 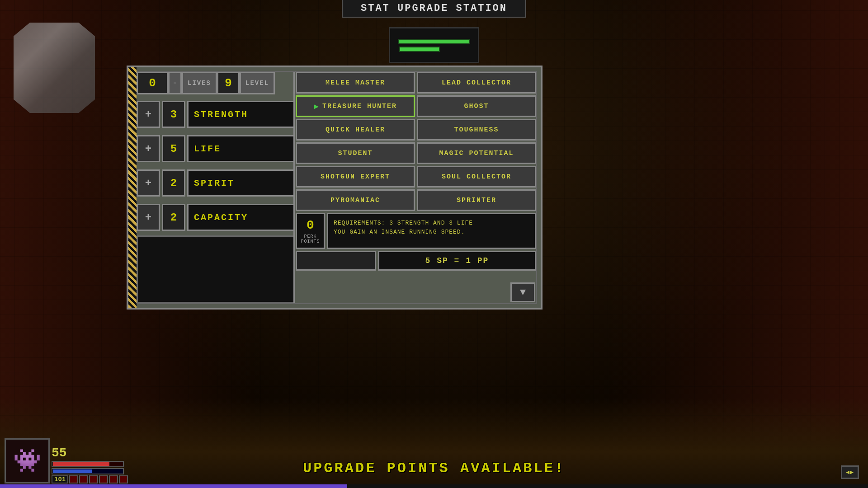 What do you see at coordinates (476, 177) in the screenshot?
I see `perk-soul-collector: SOUL COLLECTOR` at bounding box center [476, 177].